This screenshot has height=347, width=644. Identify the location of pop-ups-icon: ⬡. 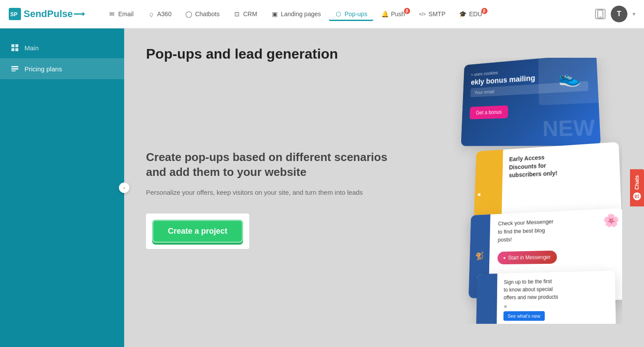
(338, 14).